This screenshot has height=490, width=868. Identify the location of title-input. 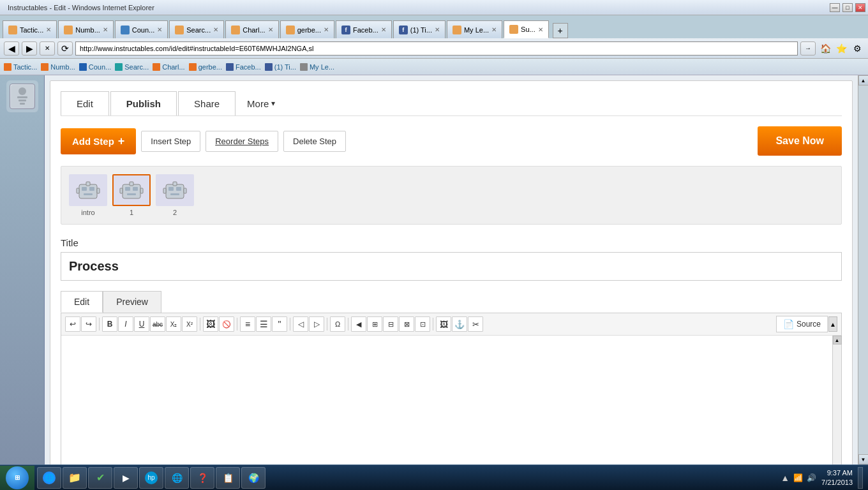
(451, 267).